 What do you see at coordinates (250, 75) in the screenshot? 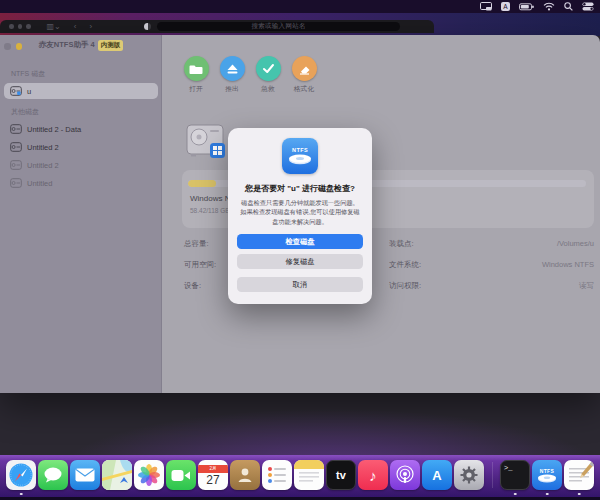
I see `toolbar: 打开推出急救格式化` at bounding box center [250, 75].